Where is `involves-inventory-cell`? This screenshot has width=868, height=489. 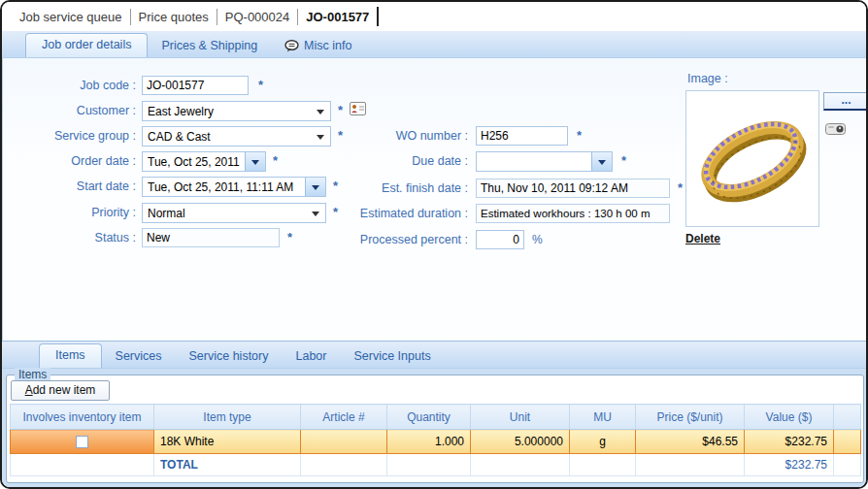 involves-inventory-cell is located at coordinates (83, 442).